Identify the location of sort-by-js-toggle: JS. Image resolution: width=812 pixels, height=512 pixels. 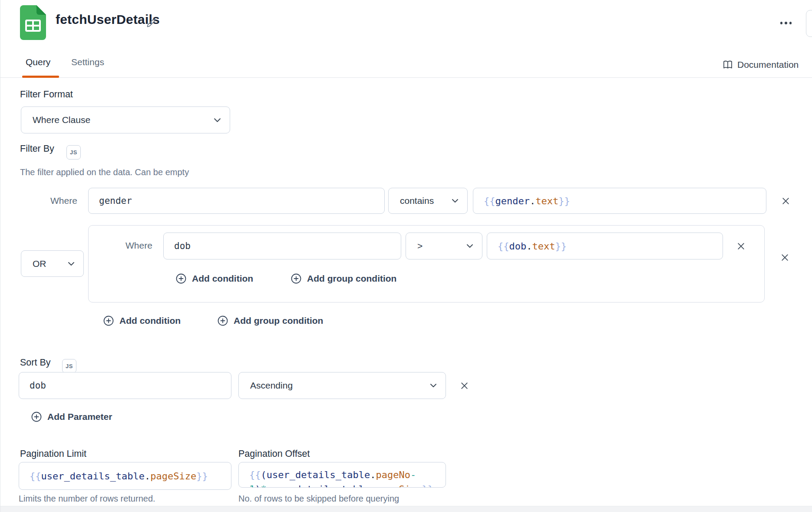
(69, 366).